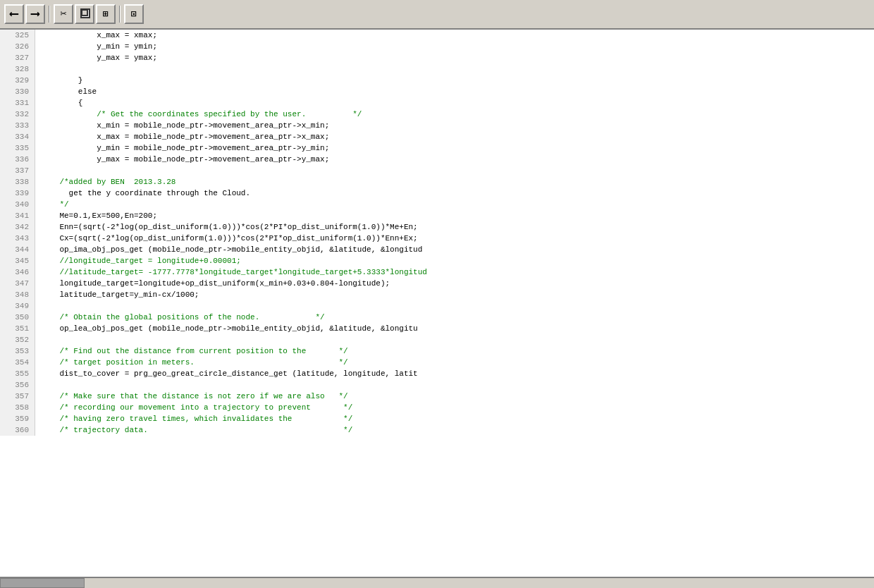 The height and width of the screenshot is (588, 874). What do you see at coordinates (18, 58) in the screenshot?
I see `line-number: 327` at bounding box center [18, 58].